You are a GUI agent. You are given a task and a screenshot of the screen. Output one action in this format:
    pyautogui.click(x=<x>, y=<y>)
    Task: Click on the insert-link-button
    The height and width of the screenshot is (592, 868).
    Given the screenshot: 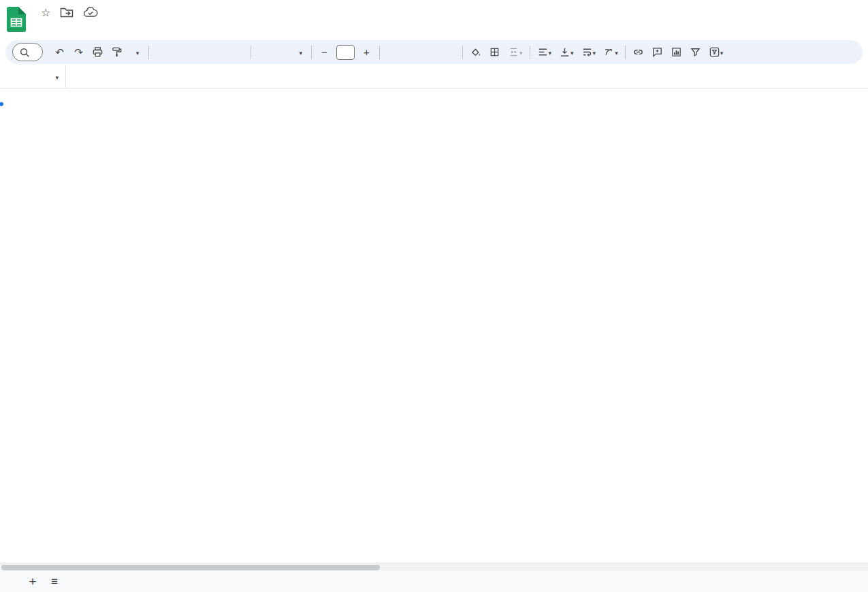 What is the action you would take?
    pyautogui.click(x=639, y=52)
    